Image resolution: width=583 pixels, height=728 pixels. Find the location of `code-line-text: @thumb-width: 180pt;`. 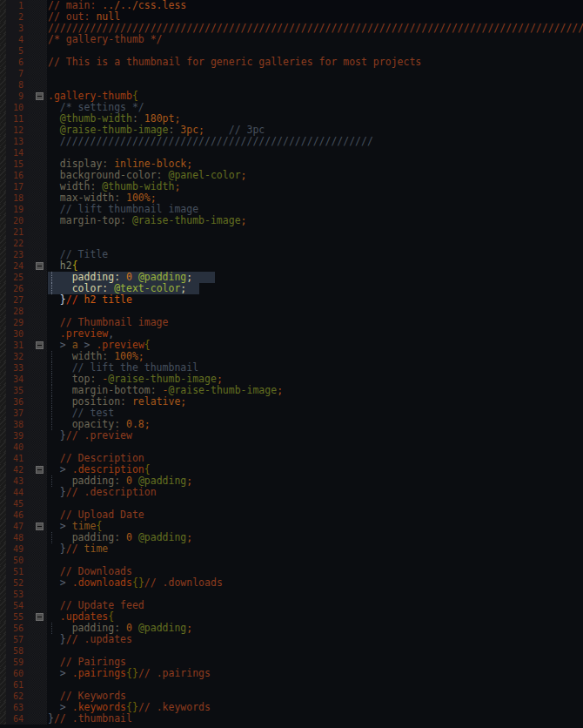

code-line-text: @thumb-width: 180pt; is located at coordinates (315, 118).